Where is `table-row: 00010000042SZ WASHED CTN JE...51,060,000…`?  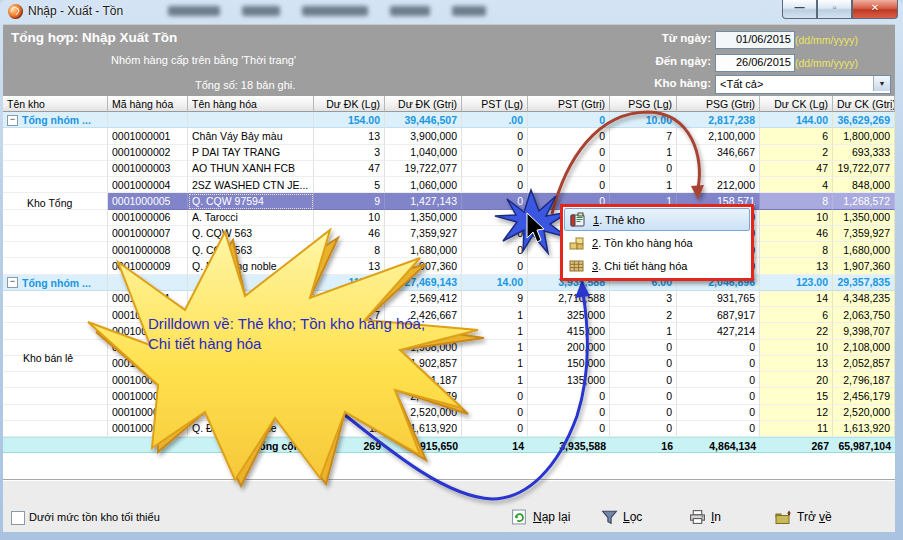
table-row: 00010000042SZ WASHED CTN JE...51,060,000… is located at coordinates (449, 185).